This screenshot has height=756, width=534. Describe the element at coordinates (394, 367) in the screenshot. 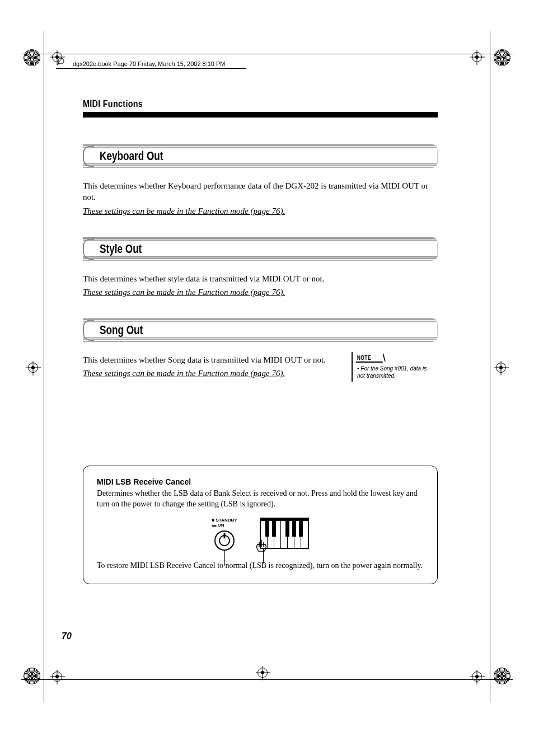

I see `note-box: NOTE For the Song #001, data is not tran…` at that location.